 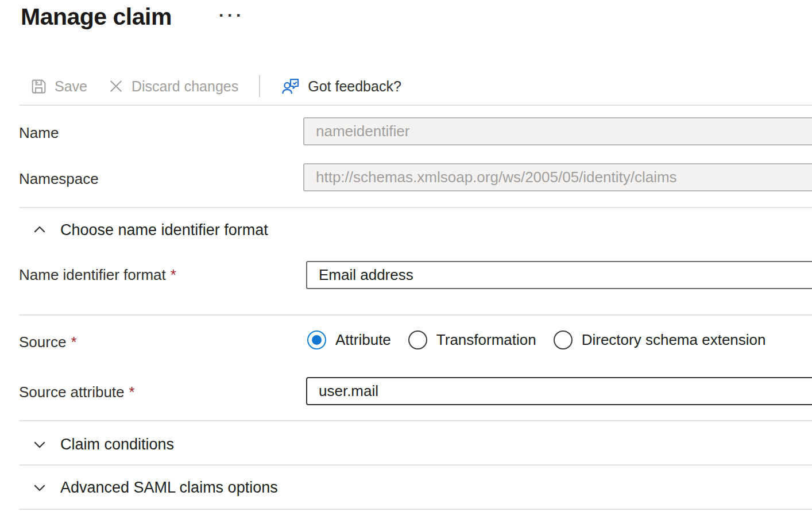 What do you see at coordinates (77, 392) in the screenshot?
I see `source-attribute-label: Source attribute*` at bounding box center [77, 392].